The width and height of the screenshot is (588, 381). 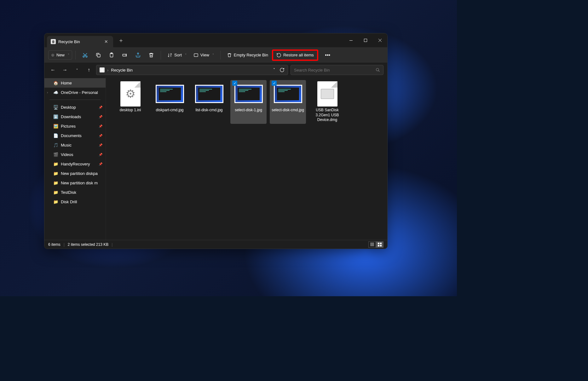 What do you see at coordinates (288, 102) in the screenshot?
I see `file-item: ✓select-disk-cmd.jpg` at bounding box center [288, 102].